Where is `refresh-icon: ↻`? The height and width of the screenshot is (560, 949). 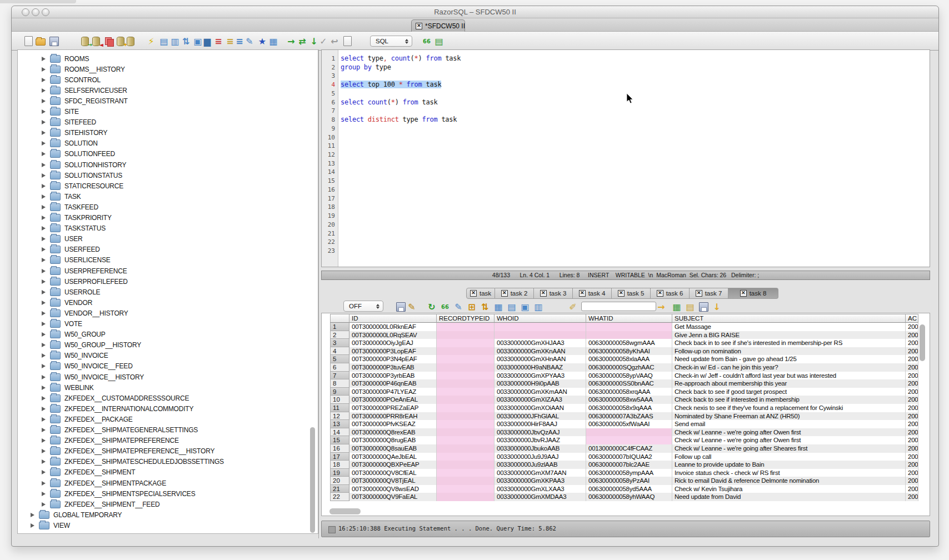 refresh-icon: ↻ is located at coordinates (432, 307).